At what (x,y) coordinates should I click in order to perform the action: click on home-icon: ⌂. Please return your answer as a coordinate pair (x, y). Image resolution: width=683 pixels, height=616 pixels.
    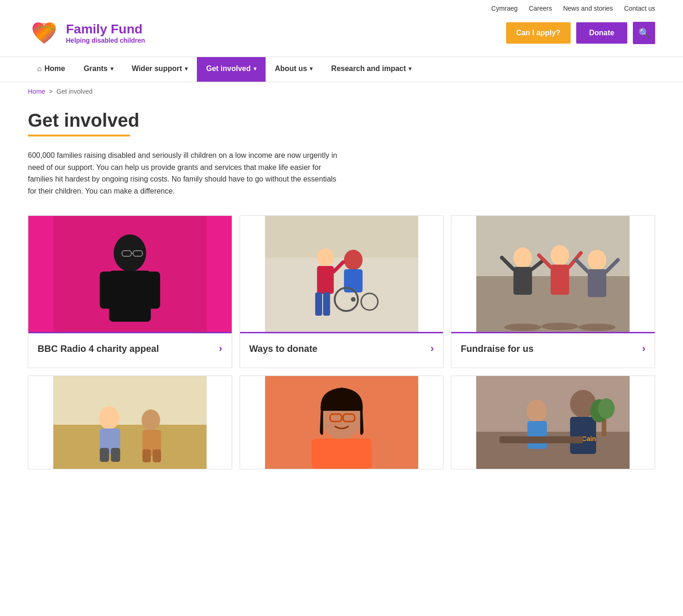
    Looking at the image, I should click on (39, 69).